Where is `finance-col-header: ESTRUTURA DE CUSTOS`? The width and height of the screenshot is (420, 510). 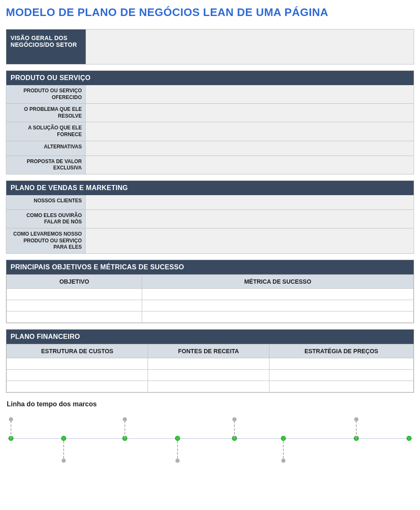
finance-col-header: ESTRUTURA DE CUSTOS is located at coordinates (78, 351).